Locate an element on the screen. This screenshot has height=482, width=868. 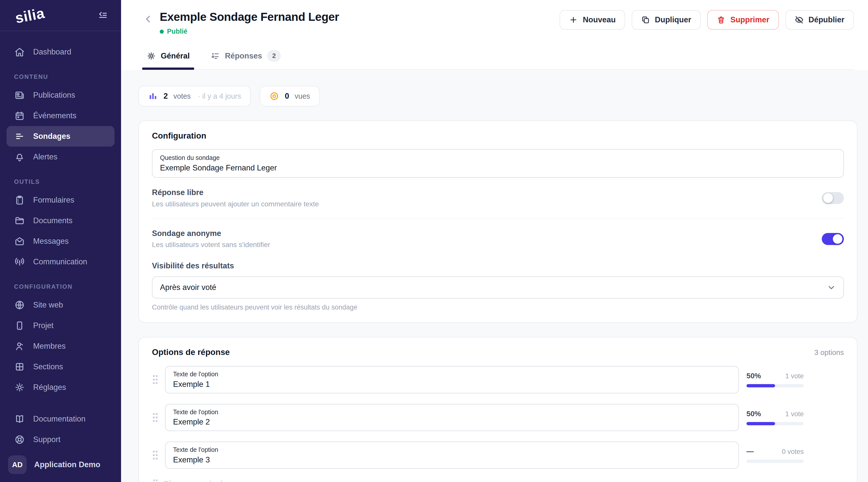
status-dot-icon is located at coordinates (162, 32).